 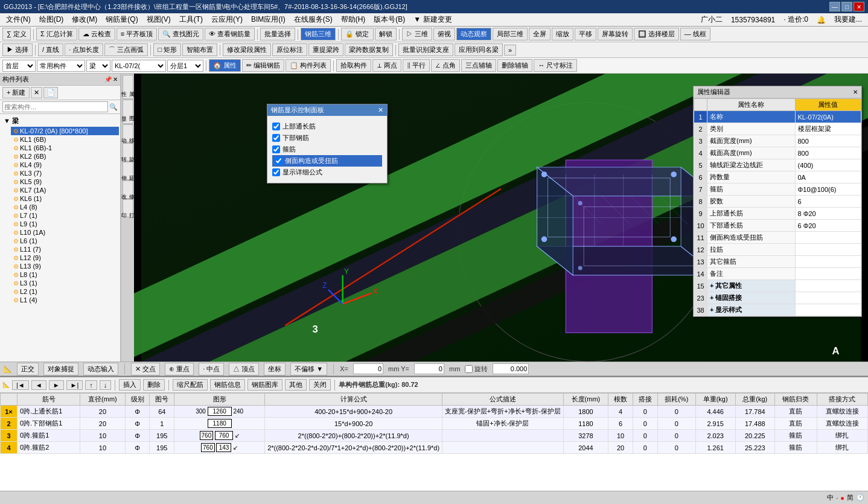 What do you see at coordinates (586, 34) in the screenshot?
I see `tb-pan: 平移` at bounding box center [586, 34].